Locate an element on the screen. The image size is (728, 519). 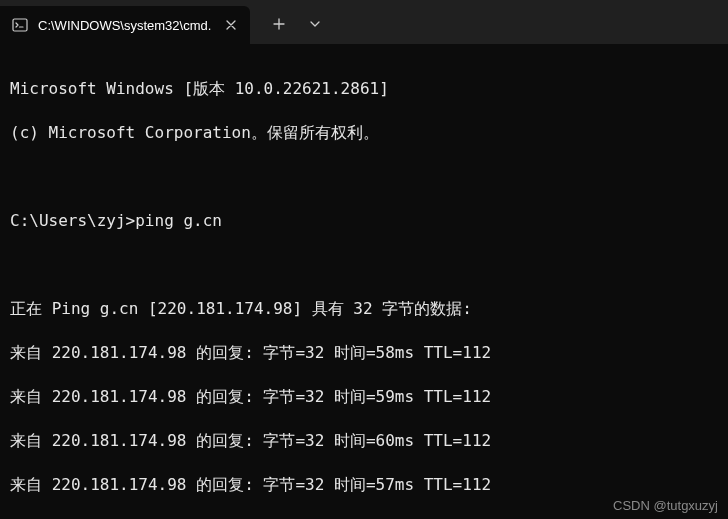
new-tab-button is located at coordinates (279, 24).